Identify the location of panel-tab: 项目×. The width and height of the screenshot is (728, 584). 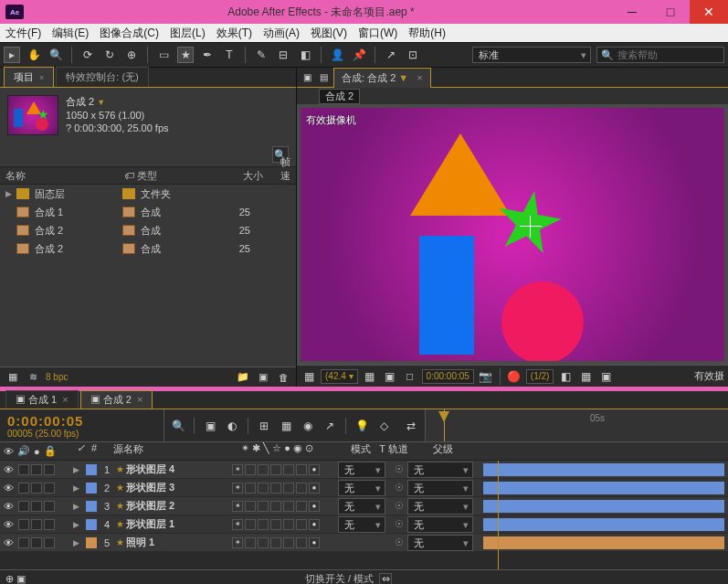
(29, 77).